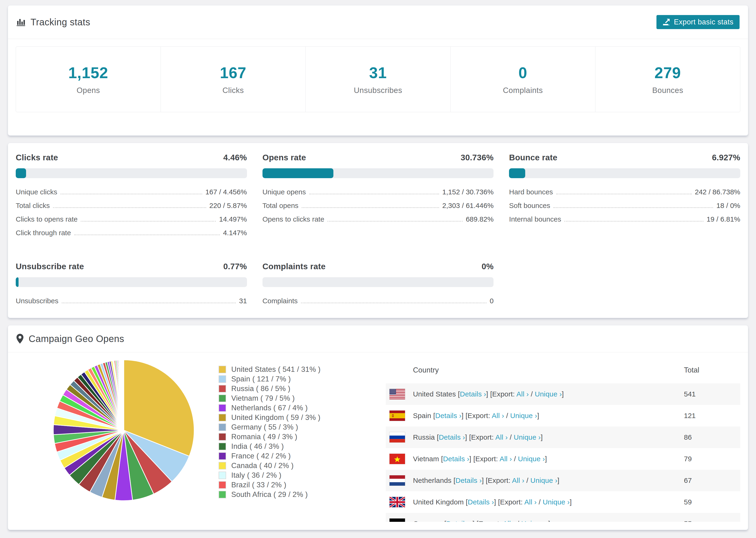 Image resolution: width=756 pixels, height=538 pixels. I want to click on stat-label: Opens, so click(88, 90).